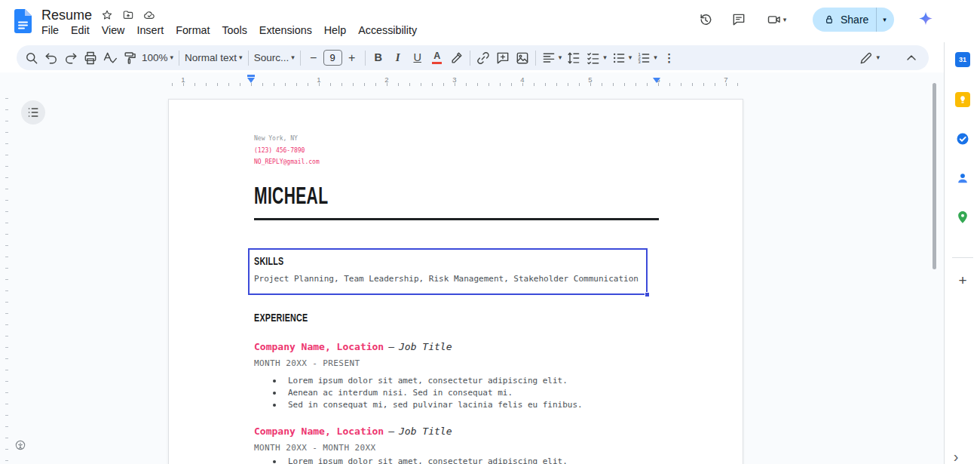 Image resolution: width=980 pixels, height=464 pixels. What do you see at coordinates (522, 58) in the screenshot?
I see `insert-image-button` at bounding box center [522, 58].